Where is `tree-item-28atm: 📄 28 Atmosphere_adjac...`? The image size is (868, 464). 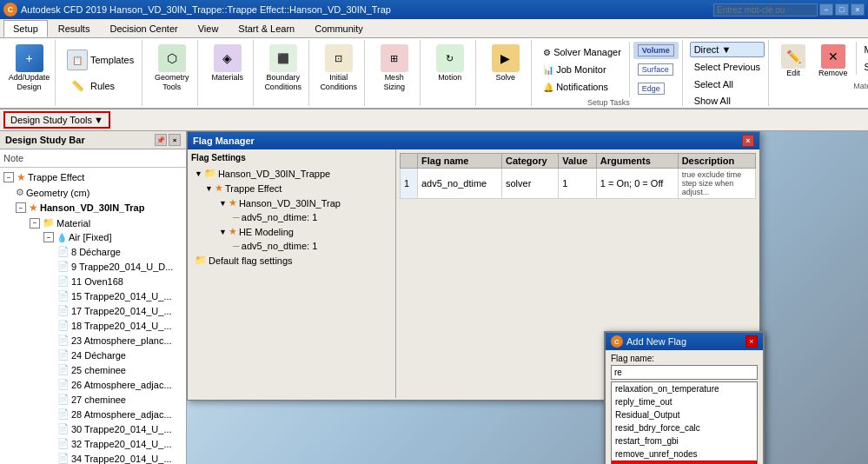 tree-item-28atm: 📄 28 Atmosphere_adjac... is located at coordinates (93, 414).